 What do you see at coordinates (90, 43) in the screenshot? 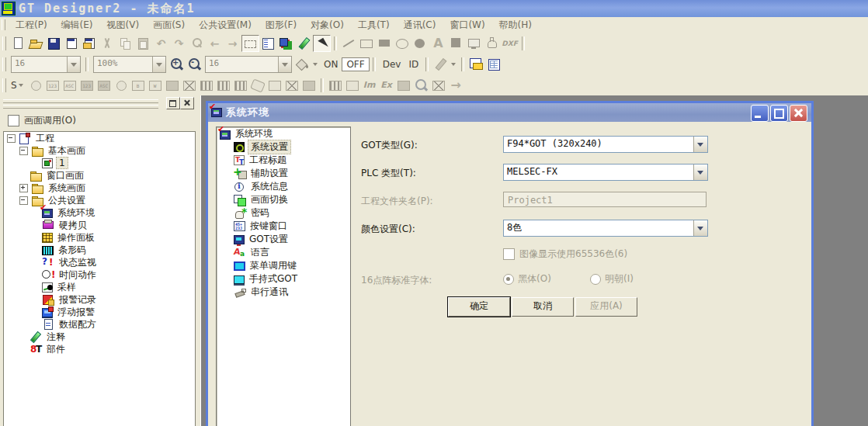
I see `screen-image-copy-button` at bounding box center [90, 43].